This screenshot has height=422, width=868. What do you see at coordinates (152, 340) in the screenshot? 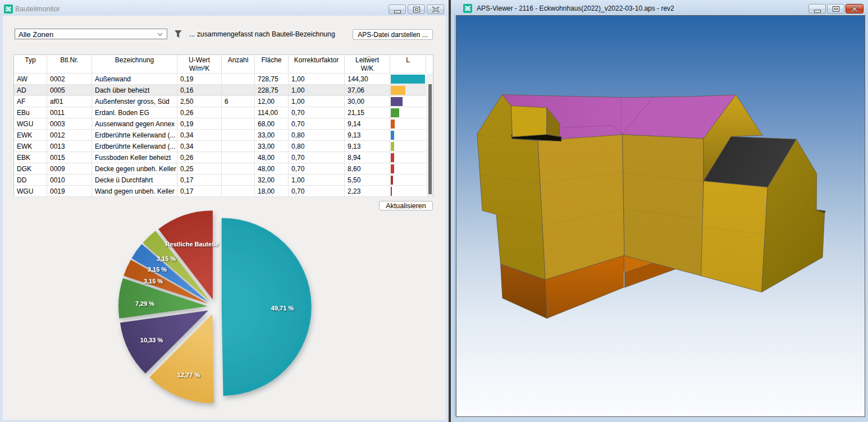
I see `svg-text: 10,33 %` at bounding box center [152, 340].